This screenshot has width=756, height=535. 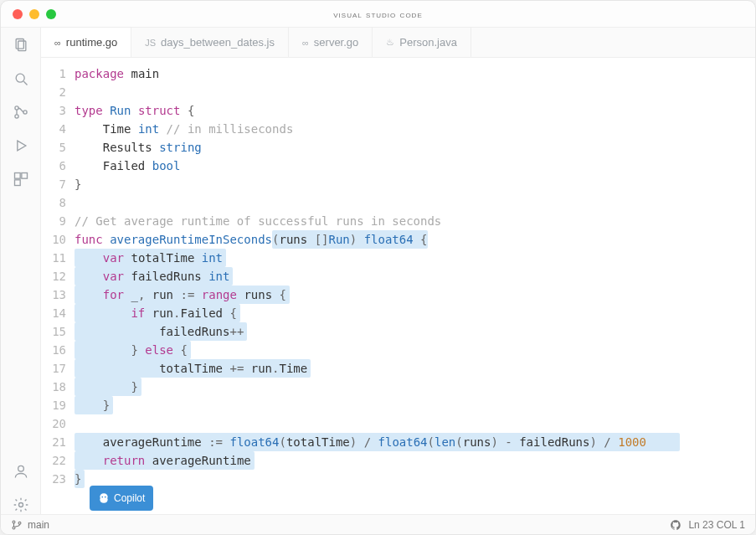 I want to click on tab-person-java: ♨Person.java, so click(x=422, y=42).